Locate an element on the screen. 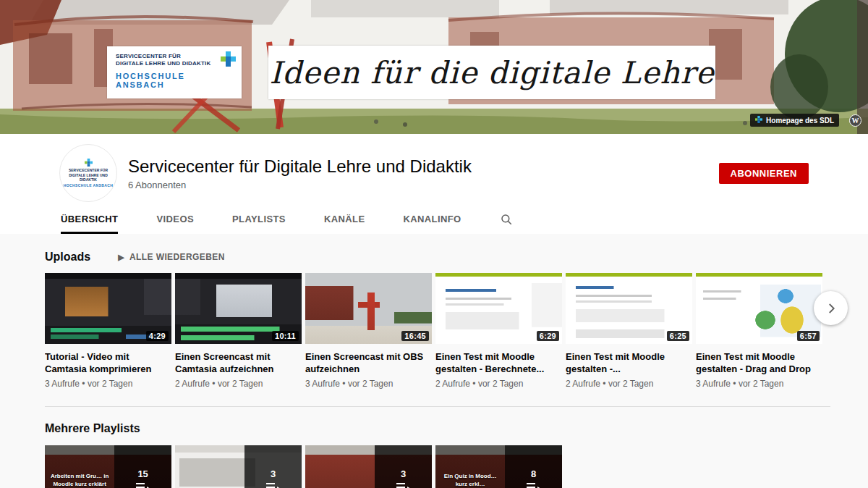 Image resolution: width=868 pixels, height=488 pixels. banner-tagline-box: Ideen für die digitale Lehre is located at coordinates (492, 72).